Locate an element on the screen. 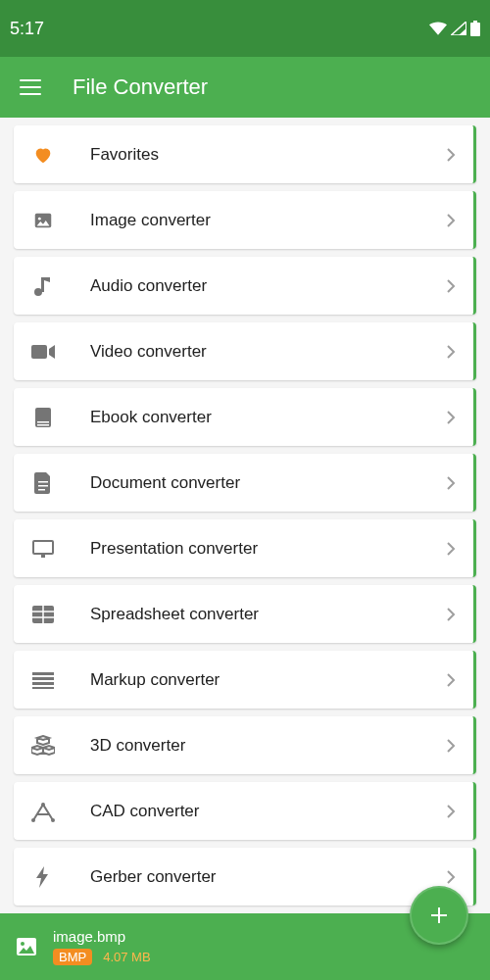 The height and width of the screenshot is (980, 490). list-item-label: Video converter is located at coordinates (149, 352).